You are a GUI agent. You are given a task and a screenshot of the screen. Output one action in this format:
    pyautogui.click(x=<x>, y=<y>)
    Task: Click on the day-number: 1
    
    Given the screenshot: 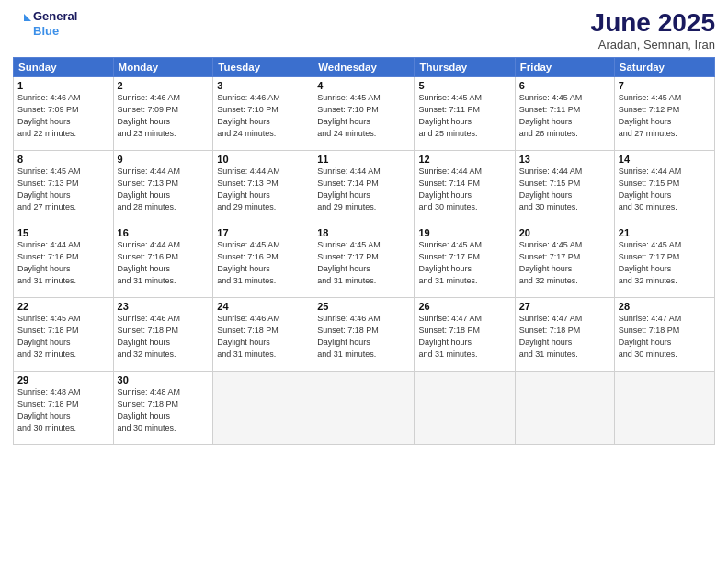 What is the action you would take?
    pyautogui.click(x=63, y=86)
    